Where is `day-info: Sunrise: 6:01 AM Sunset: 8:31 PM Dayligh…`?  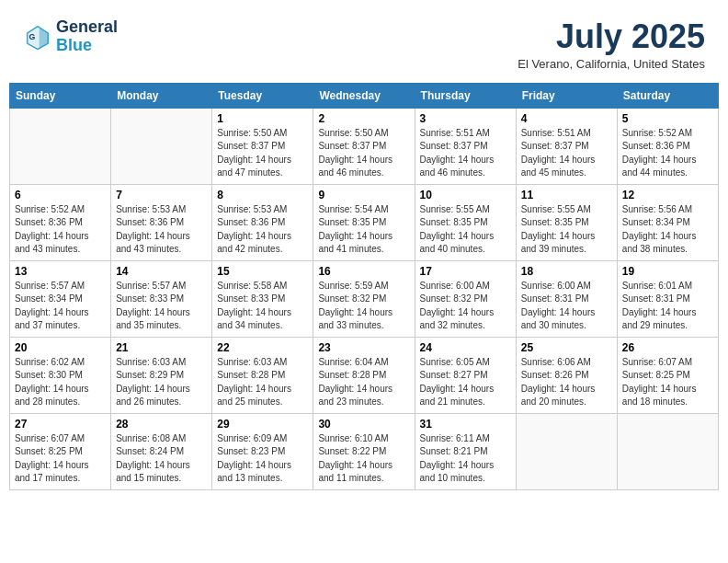
day-info: Sunrise: 6:01 AM Sunset: 8:31 PM Dayligh… is located at coordinates (667, 306).